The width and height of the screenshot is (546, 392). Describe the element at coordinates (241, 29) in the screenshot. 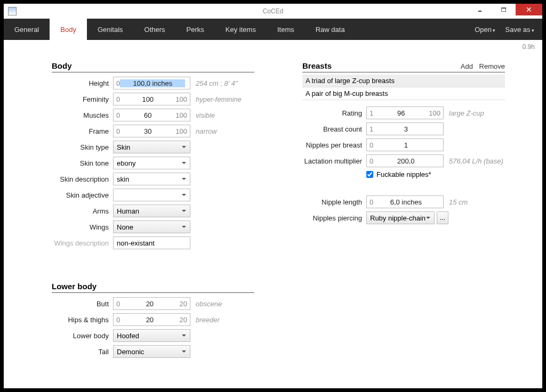

I see `tab-key-items: Key items` at that location.